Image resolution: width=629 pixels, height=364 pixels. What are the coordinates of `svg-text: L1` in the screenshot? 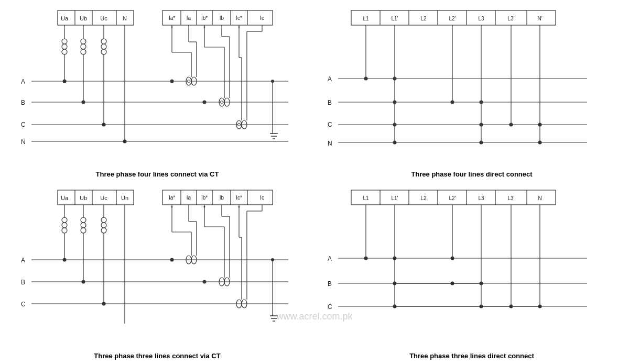 It's located at (366, 198).